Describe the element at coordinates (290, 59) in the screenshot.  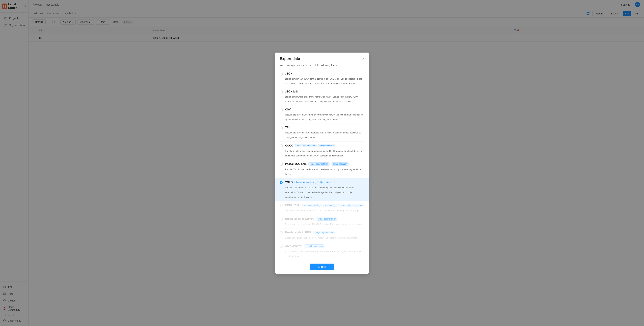
I see `modal-title: Export data` at that location.